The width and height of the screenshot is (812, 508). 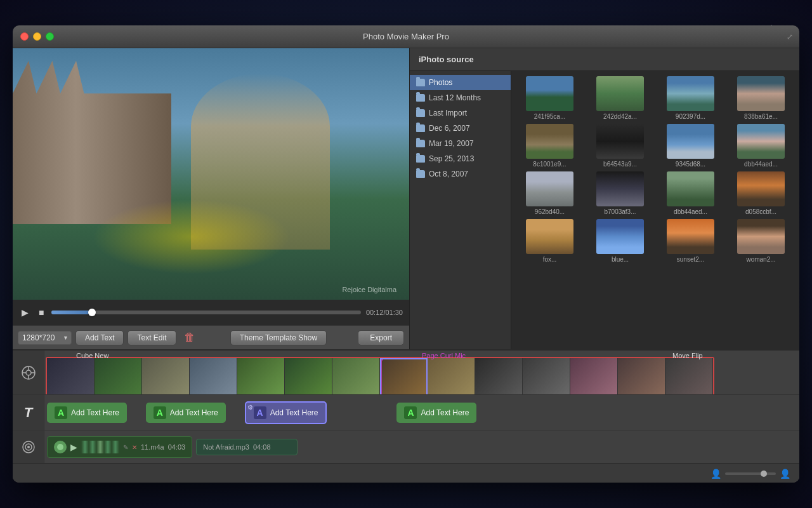 What do you see at coordinates (461, 159) in the screenshot?
I see `sidebar-item-sep2013: Sep 25, 2013` at bounding box center [461, 159].